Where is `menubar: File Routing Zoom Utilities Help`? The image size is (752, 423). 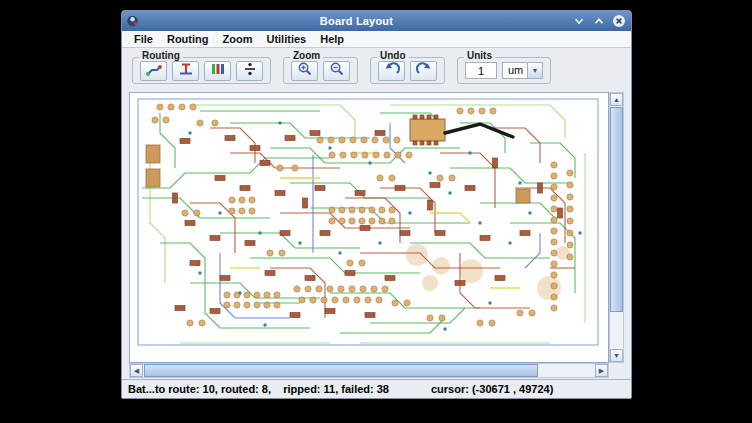
menubar: File Routing Zoom Utilities Help is located at coordinates (376, 40).